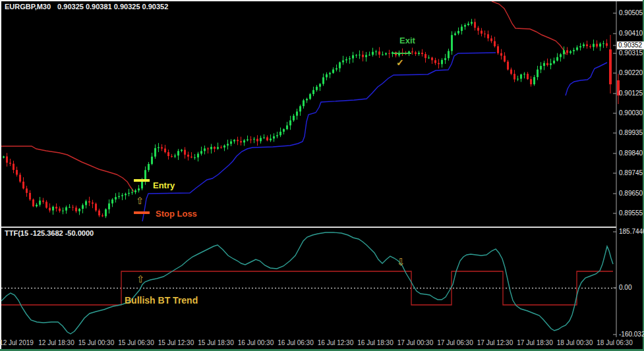  I want to click on price-axis-label: 0.89555, so click(631, 213).